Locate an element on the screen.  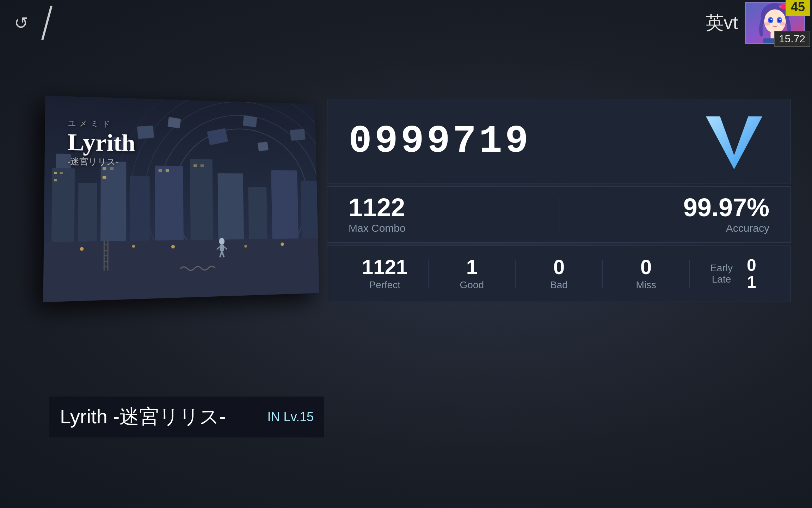
max-combo-label: Max Combo is located at coordinates (447, 228).